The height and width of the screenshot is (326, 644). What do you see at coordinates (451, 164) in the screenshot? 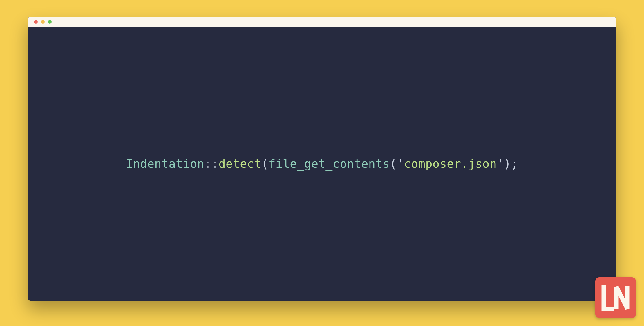
I see `token-string: composer.json` at bounding box center [451, 164].